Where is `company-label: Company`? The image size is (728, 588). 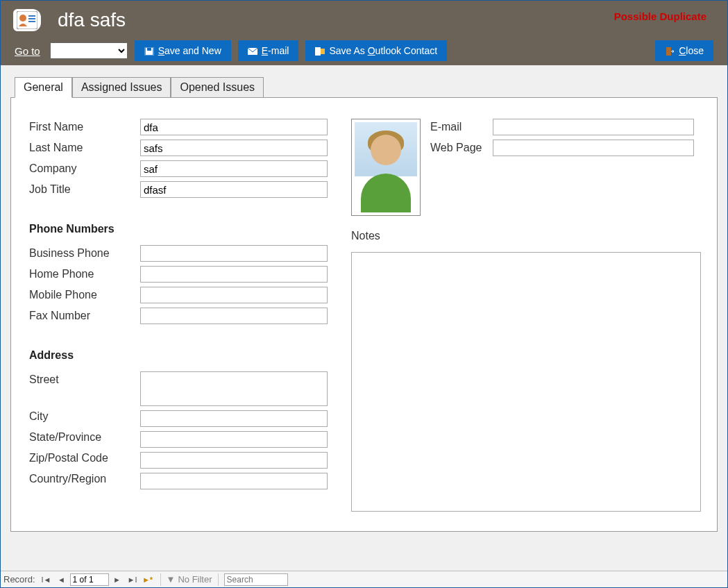
company-label: Company is located at coordinates (85, 169).